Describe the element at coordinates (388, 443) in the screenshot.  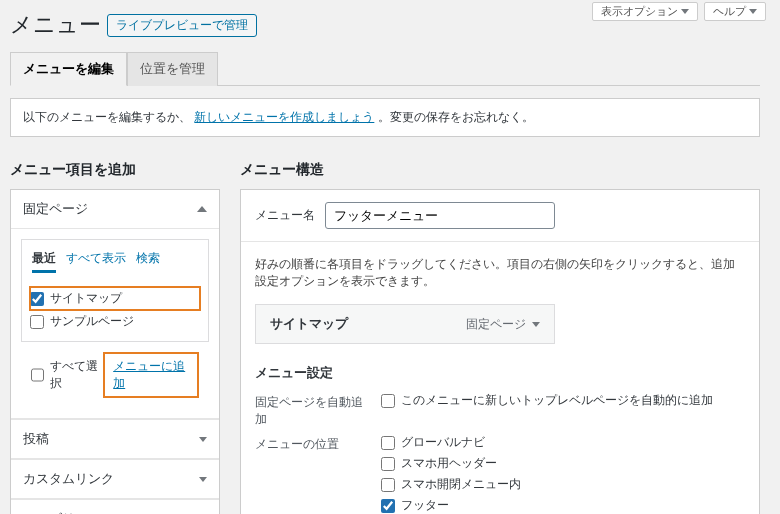
I see `location-global-nav-checkbox` at that location.